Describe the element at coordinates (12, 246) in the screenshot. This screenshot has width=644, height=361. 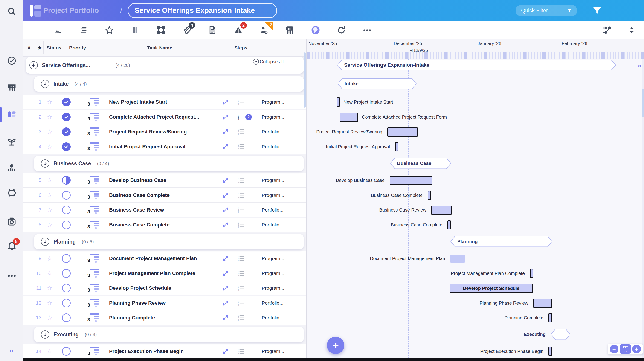
I see `notifications-bell-icon: 5` at that location.